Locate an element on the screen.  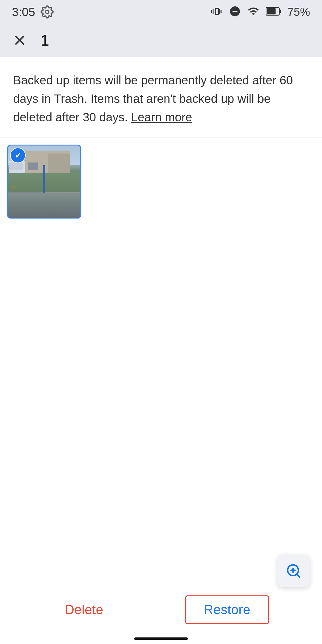
home-indicator is located at coordinates (161, 639).